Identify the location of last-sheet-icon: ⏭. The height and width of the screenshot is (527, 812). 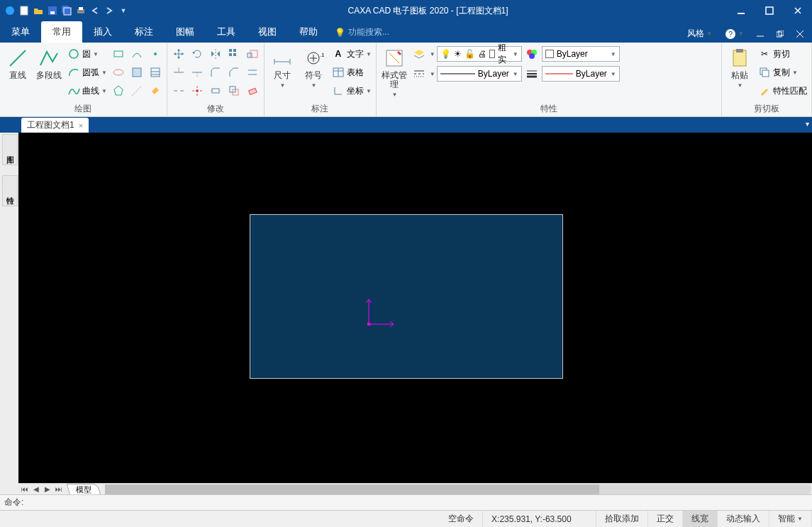
(59, 489).